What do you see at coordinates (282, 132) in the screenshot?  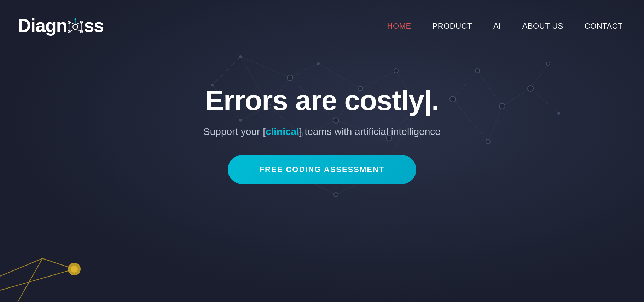 I see `subtitle-highlight: clinical` at bounding box center [282, 132].